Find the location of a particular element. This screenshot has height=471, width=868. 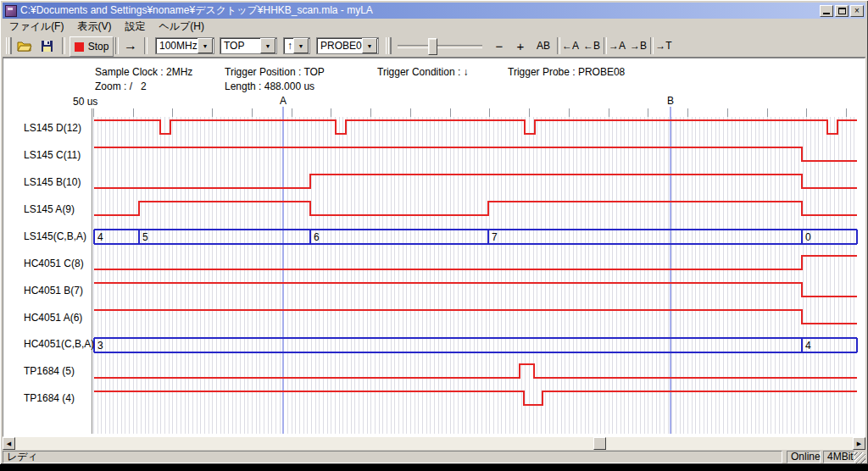

channel-label-hc4051-a-6: HC4051 A(6) is located at coordinates (53, 318).